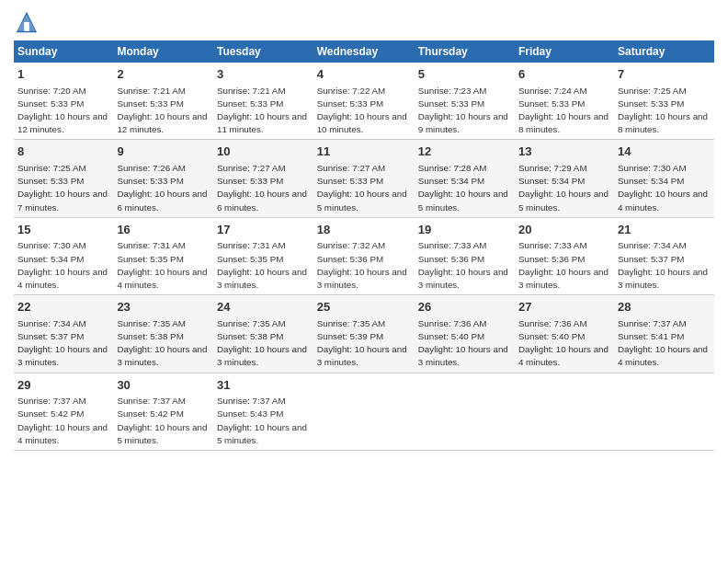  I want to click on calendar-cell: 3Sunrise: 7:21 AM Sunset: 5:33 PM Daylig…, so click(263, 101).